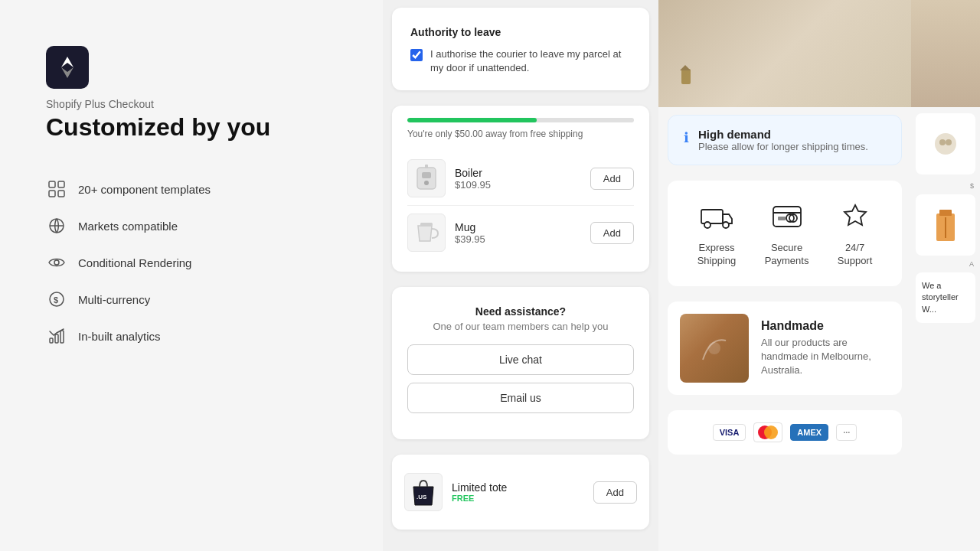 This screenshot has width=980, height=551. What do you see at coordinates (686, 138) in the screenshot?
I see `info-icon: ℹ` at bounding box center [686, 138].